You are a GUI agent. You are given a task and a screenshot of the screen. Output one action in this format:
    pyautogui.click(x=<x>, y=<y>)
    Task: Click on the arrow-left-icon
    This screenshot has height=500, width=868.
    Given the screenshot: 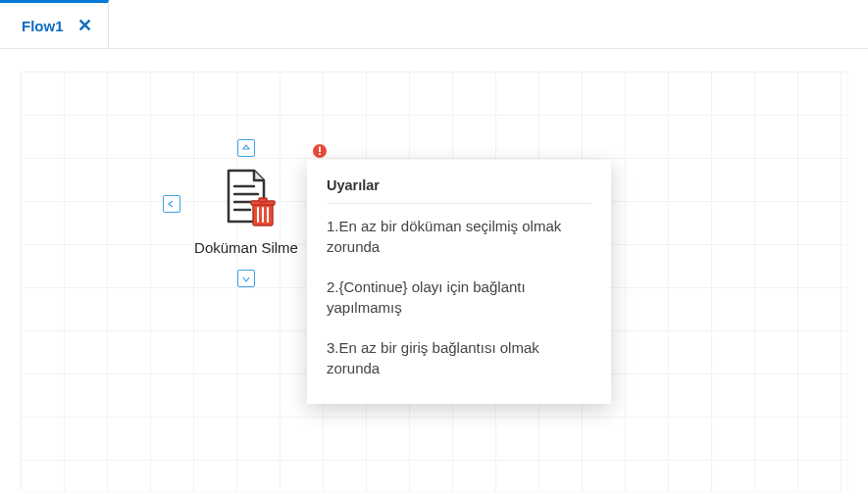 What is the action you would take?
    pyautogui.click(x=172, y=204)
    